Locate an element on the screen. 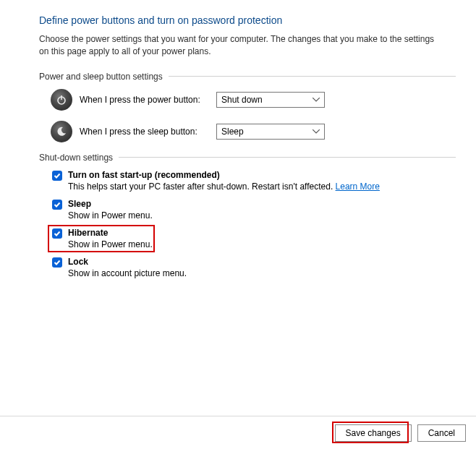 The width and height of the screenshot is (476, 449). moon-icon is located at coordinates (61, 132).